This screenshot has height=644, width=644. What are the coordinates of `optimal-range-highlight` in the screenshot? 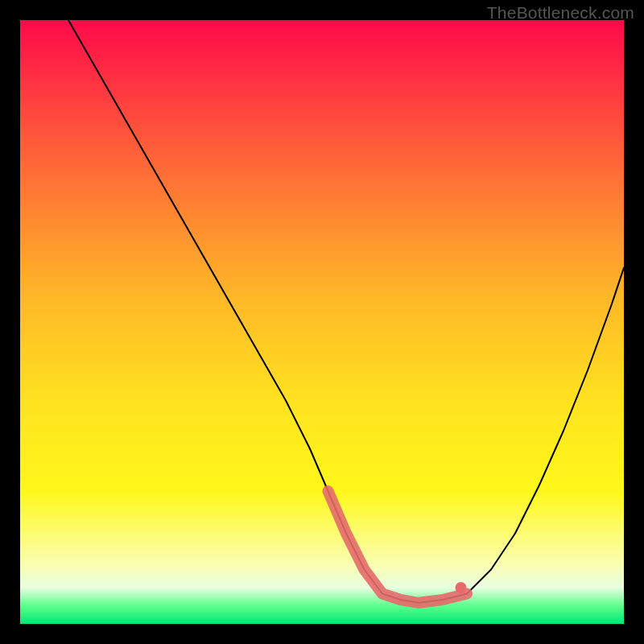 It's located at (398, 547).